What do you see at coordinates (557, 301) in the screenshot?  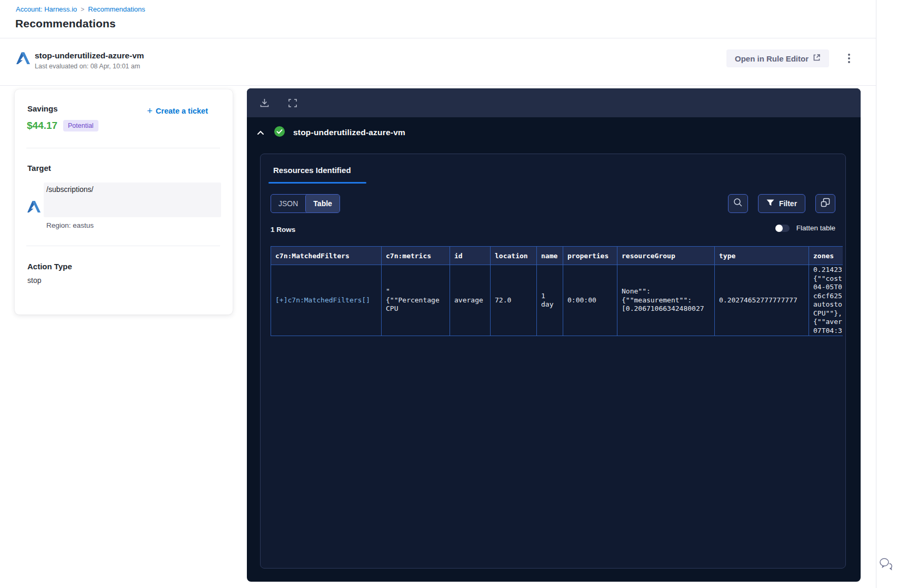 I see `table-row: [+]c7n:MatchedFilters[] " {""Percentage …` at bounding box center [557, 301].